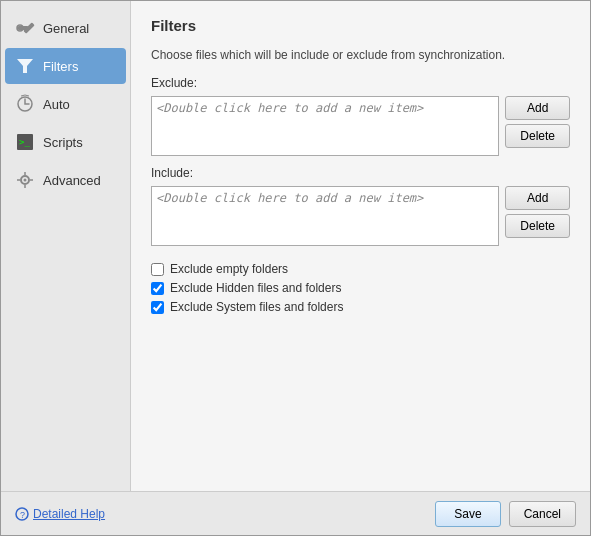 The width and height of the screenshot is (591, 536). What do you see at coordinates (60, 514) in the screenshot?
I see `help-link: ? Detailed Help` at bounding box center [60, 514].